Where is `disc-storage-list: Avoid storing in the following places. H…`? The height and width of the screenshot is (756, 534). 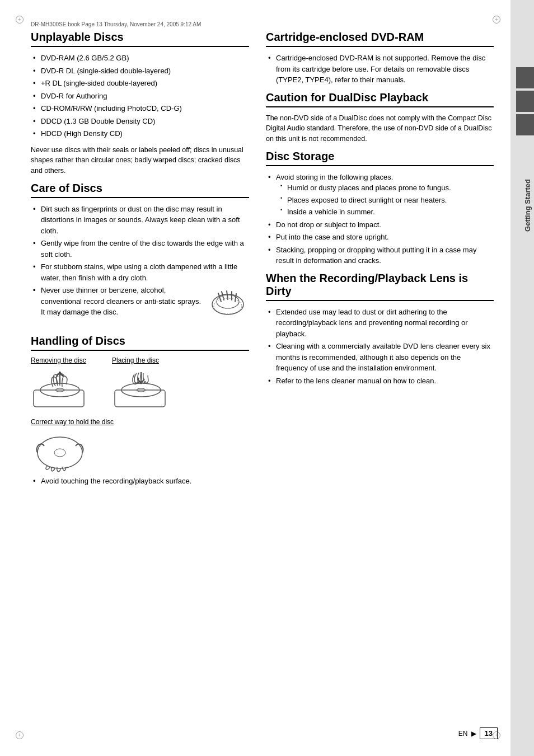
disc-storage-list: Avoid storing in the following places. H… is located at coordinates (380, 219).